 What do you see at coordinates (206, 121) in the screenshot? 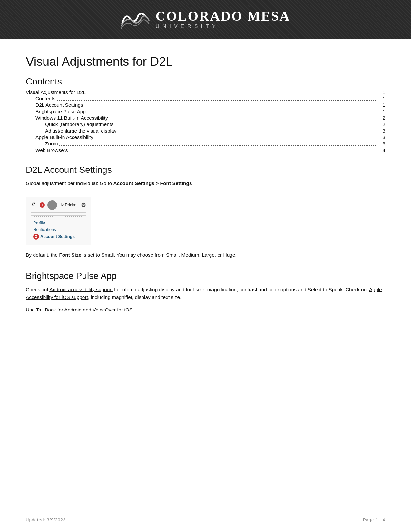
I see `table-of-contents: Visual Adjustments for D2L 1 Contents 1 …` at bounding box center [206, 121].